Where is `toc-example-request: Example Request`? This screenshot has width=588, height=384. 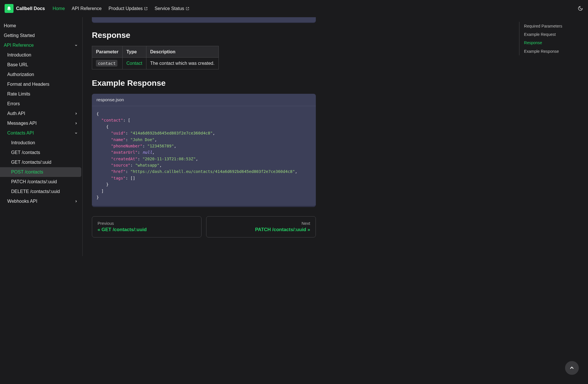 toc-example-request: Example Request is located at coordinates (554, 34).